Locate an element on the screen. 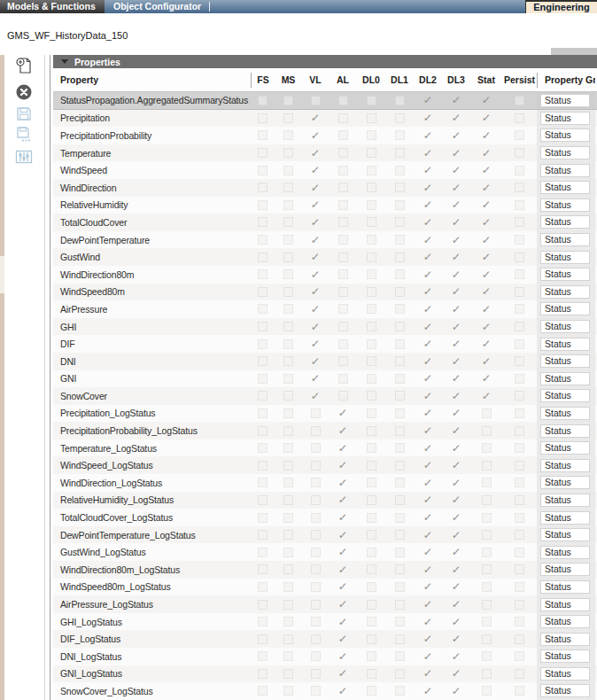 The image size is (597, 700). column-header-dl2: DL2 is located at coordinates (428, 80).